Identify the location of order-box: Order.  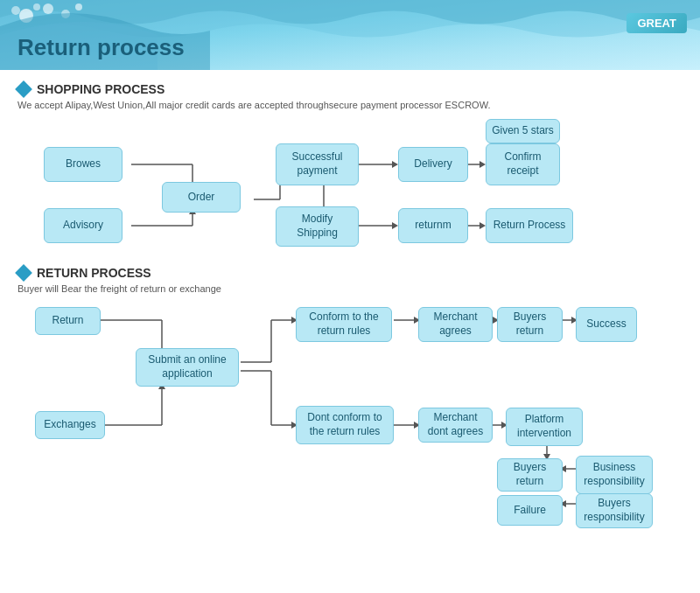
(201, 198).